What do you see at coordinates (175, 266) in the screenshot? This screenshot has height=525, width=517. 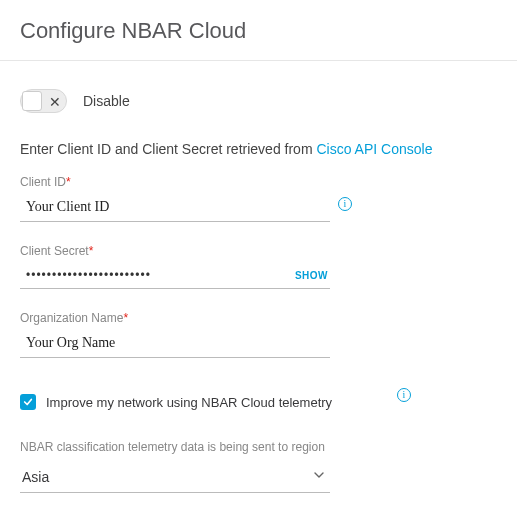 I see `client-secret-field: Client Secret* SHOW` at bounding box center [175, 266].